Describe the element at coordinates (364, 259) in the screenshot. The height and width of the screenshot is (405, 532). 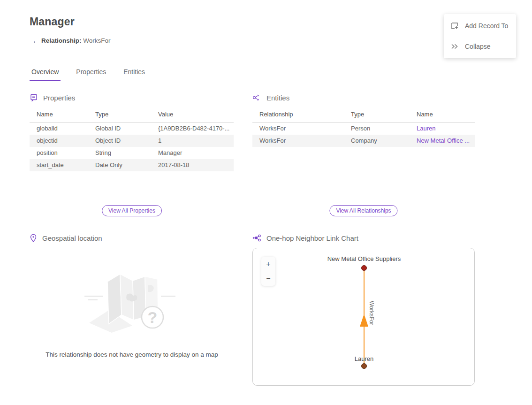
I see `node-label-company: New Metal Office Suppliers` at that location.